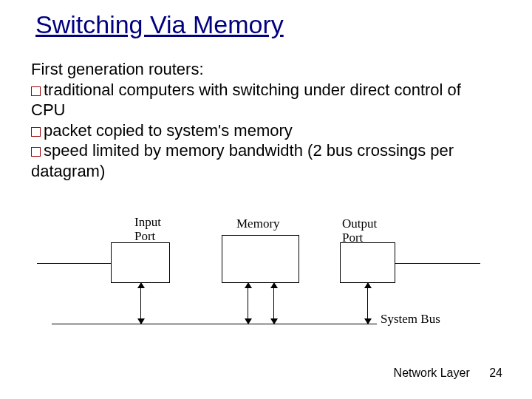  What do you see at coordinates (496, 372) in the screenshot?
I see `page-number: 24` at bounding box center [496, 372].